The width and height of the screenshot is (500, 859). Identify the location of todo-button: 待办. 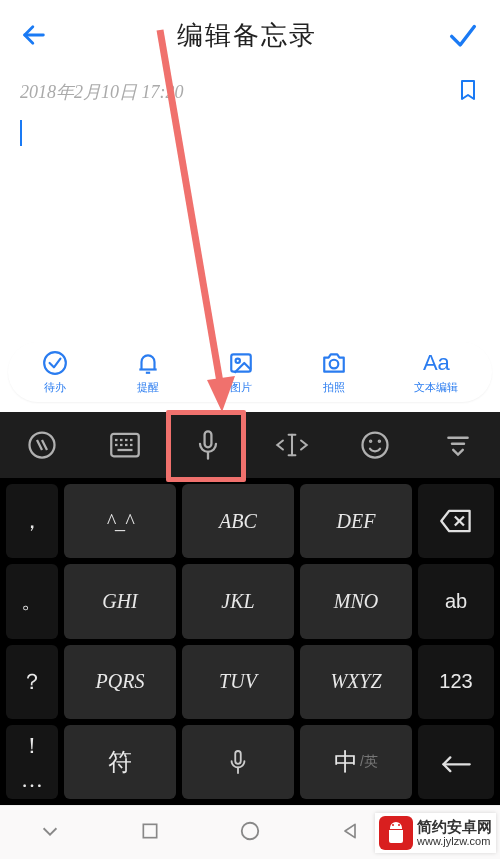
(55, 372).